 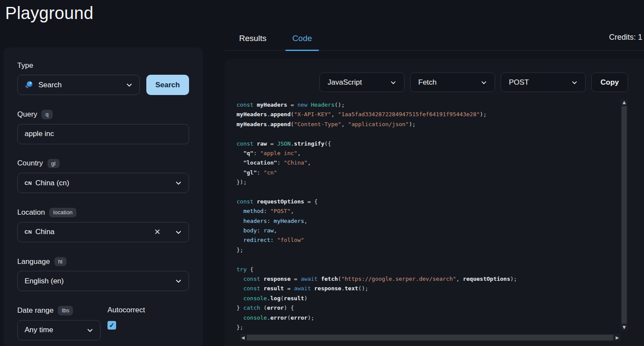 I want to click on country-select: CN China (cn), so click(x=103, y=183).